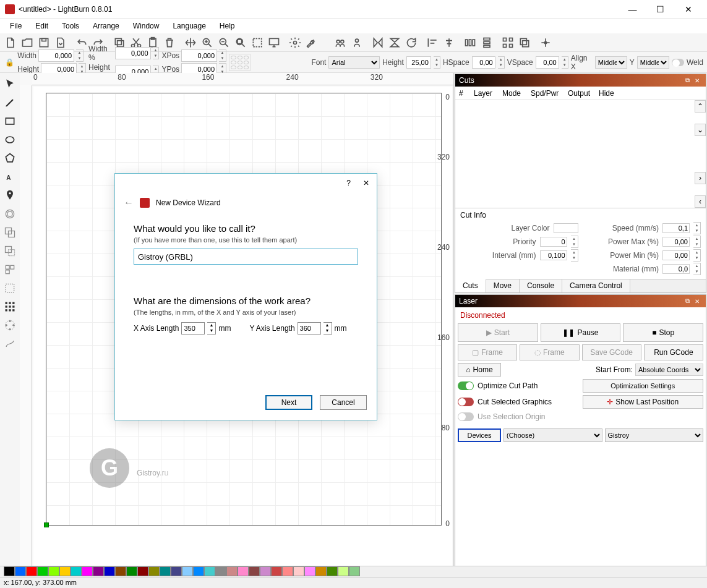 This screenshot has width=707, height=588. I want to click on flip-v-icon, so click(395, 43).